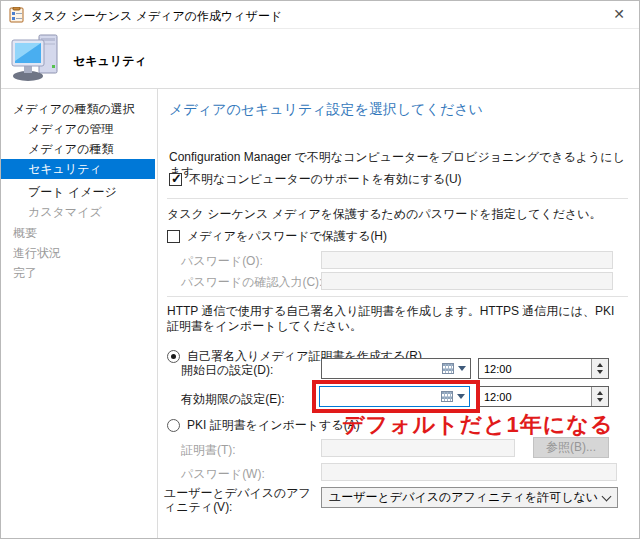  I want to click on sidebar-item-media-management: メディアの管理, so click(78, 129).